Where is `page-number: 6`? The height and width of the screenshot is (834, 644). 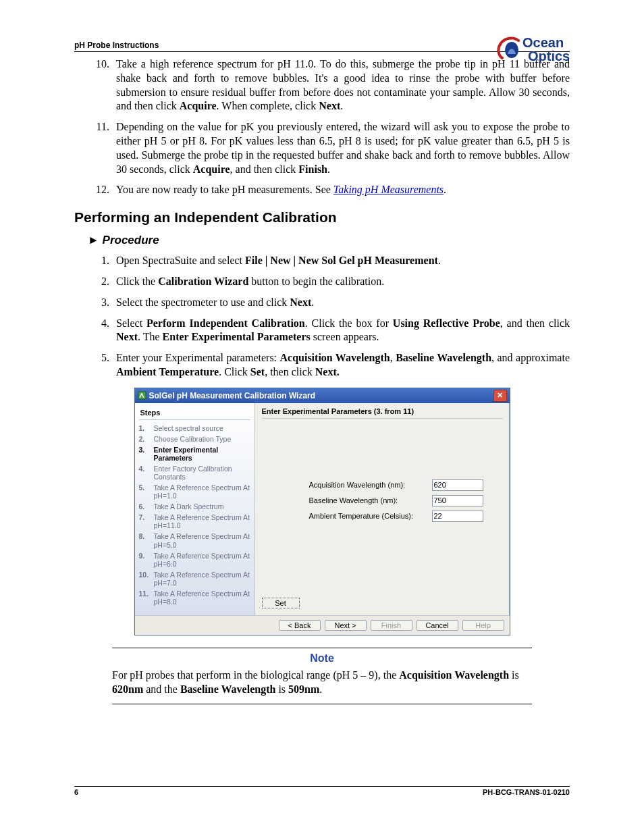 page-number: 6 is located at coordinates (76, 792).